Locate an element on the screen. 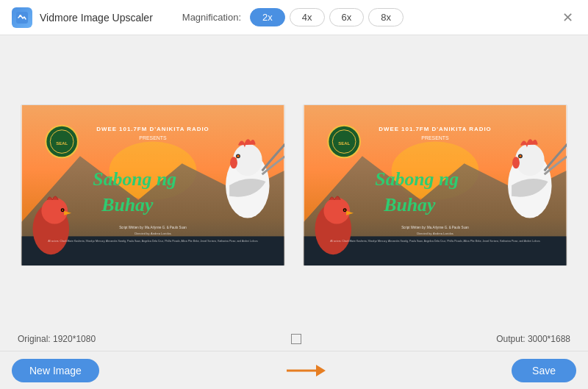 This screenshot has width=588, height=389. output-dimensions: Output: 3000*1688 is located at coordinates (534, 339).